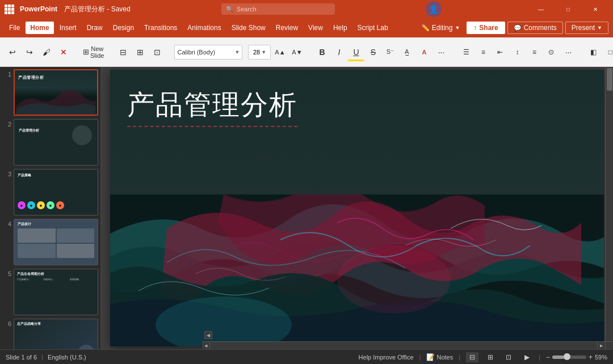 The height and width of the screenshot is (364, 613). I want to click on present-button: Present ▼, so click(587, 28).